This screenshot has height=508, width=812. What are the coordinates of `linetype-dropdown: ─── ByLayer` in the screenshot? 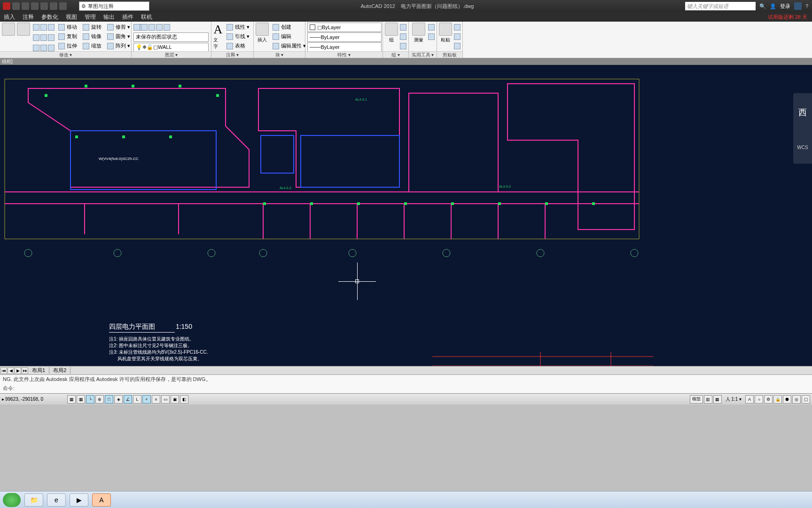 It's located at (344, 37).